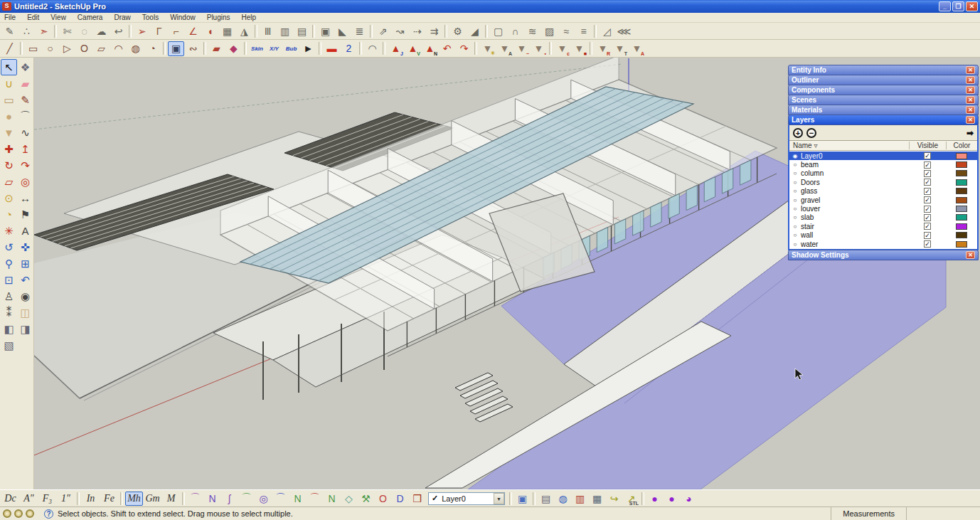 Image resolution: width=980 pixels, height=520 pixels. I want to click on zoom-tool: ⚲, so click(9, 263).